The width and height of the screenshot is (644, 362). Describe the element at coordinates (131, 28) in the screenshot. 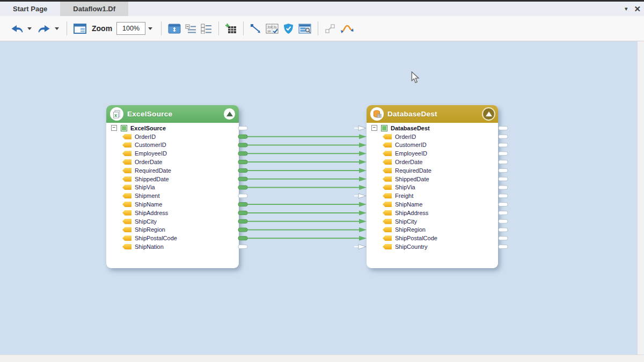

I see `zoom-select: 100%` at that location.